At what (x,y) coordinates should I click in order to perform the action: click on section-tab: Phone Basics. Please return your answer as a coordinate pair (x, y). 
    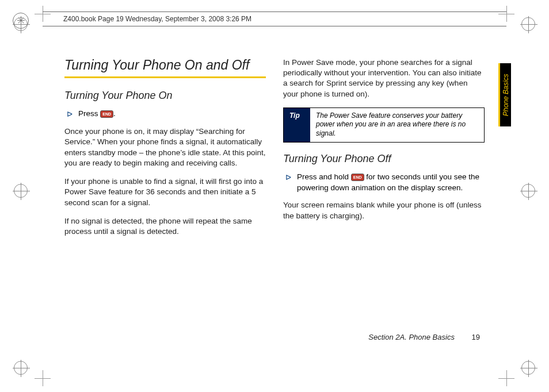
    Looking at the image, I should click on (505, 95).